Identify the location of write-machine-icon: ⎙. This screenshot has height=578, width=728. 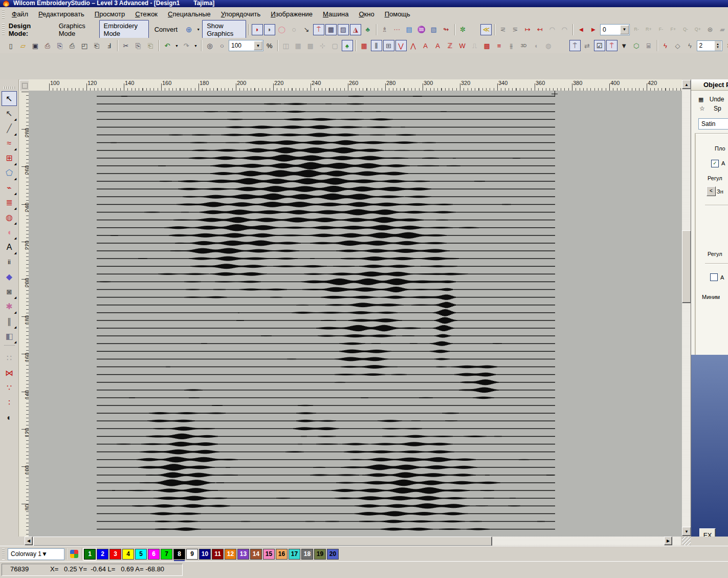
(48, 46).